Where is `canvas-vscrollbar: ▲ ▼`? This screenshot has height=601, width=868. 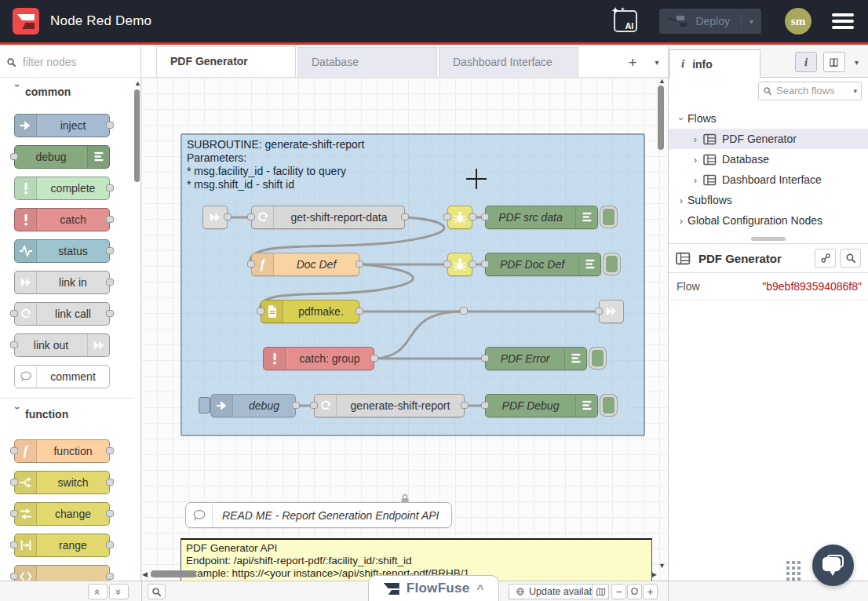
canvas-vscrollbar: ▲ ▼ is located at coordinates (661, 330).